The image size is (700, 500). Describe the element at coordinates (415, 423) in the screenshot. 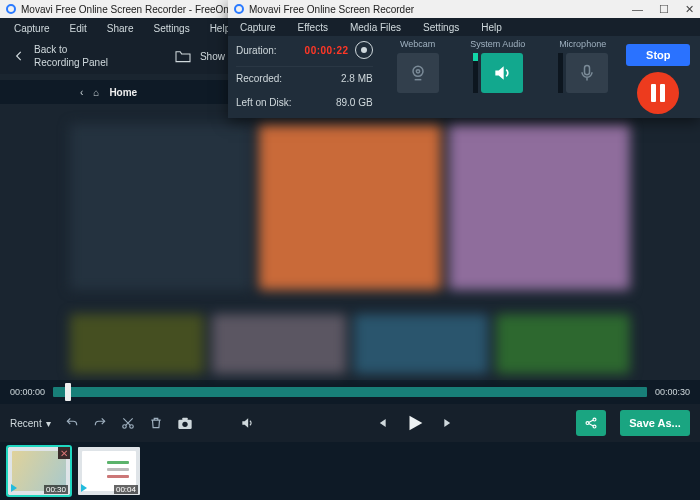

I see `play-icon` at that location.